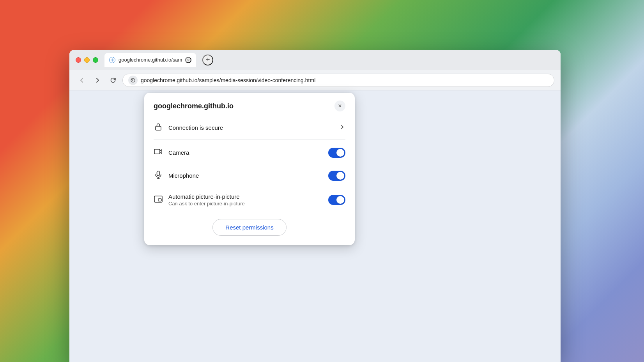  What do you see at coordinates (97, 80) in the screenshot?
I see `forward-button` at bounding box center [97, 80].